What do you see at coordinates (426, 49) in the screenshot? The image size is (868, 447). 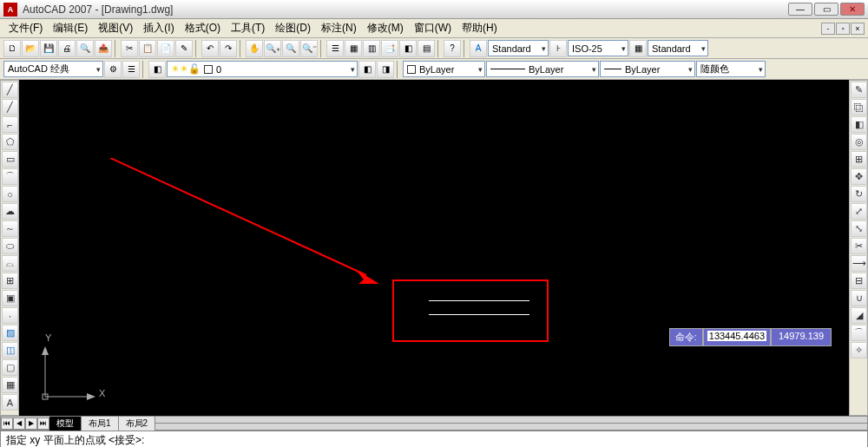 I see `calc-icon: ▤` at bounding box center [426, 49].